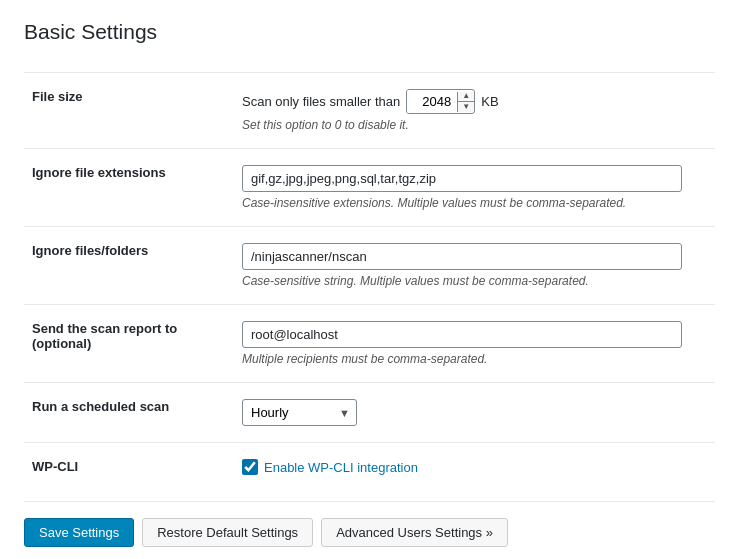 The width and height of the screenshot is (739, 559). Describe the element at coordinates (462, 256) in the screenshot. I see `ignore-folders-input` at that location.